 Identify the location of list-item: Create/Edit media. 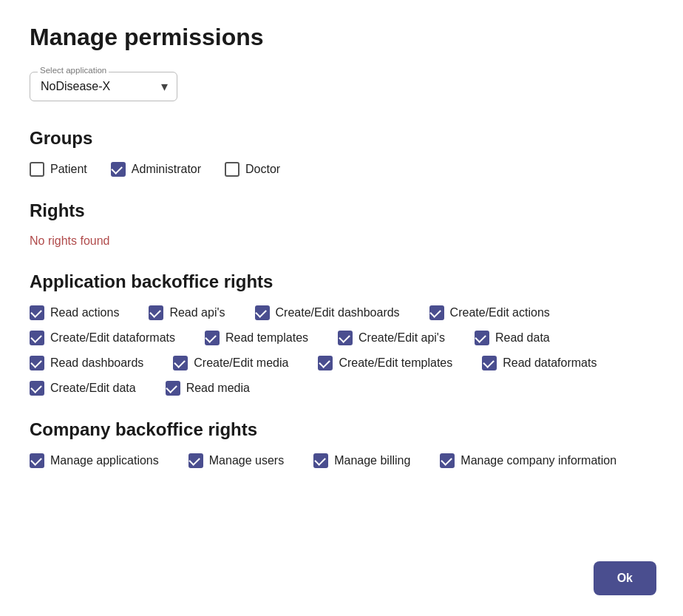
(231, 363).